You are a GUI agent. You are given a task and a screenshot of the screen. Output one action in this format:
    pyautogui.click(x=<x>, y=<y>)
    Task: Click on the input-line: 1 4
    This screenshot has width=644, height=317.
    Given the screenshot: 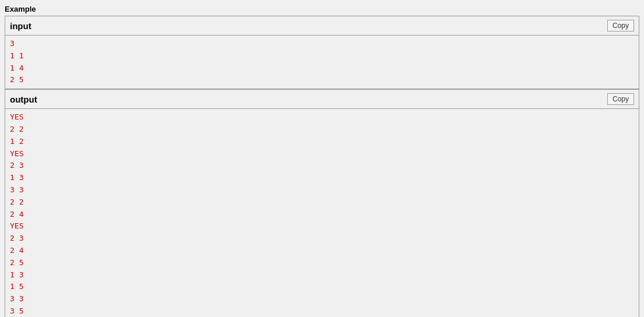 What is the action you would take?
    pyautogui.click(x=322, y=69)
    